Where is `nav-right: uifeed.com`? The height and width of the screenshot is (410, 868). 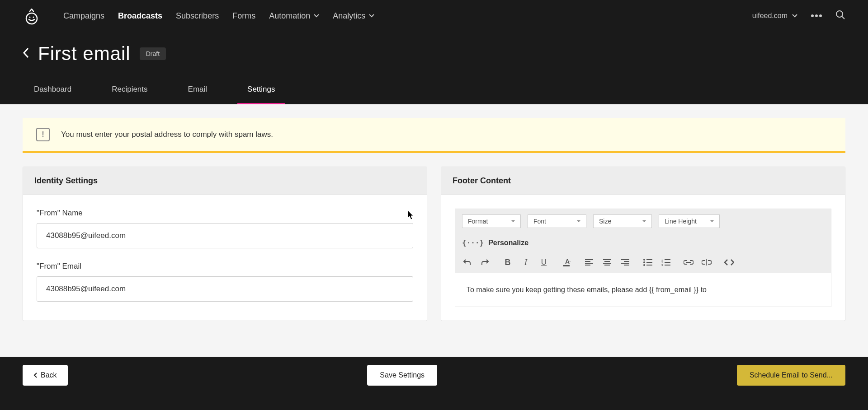
nav-right: uifeed.com is located at coordinates (799, 16).